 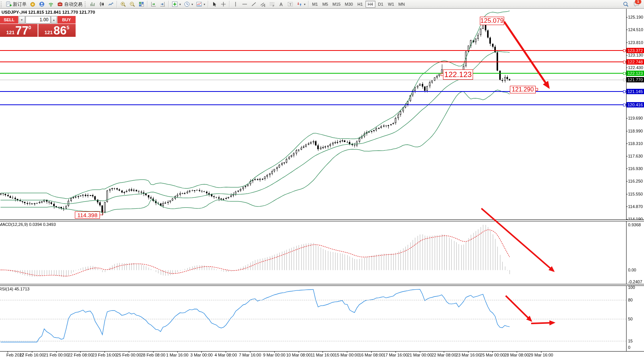 I want to click on market-button, so click(x=33, y=4).